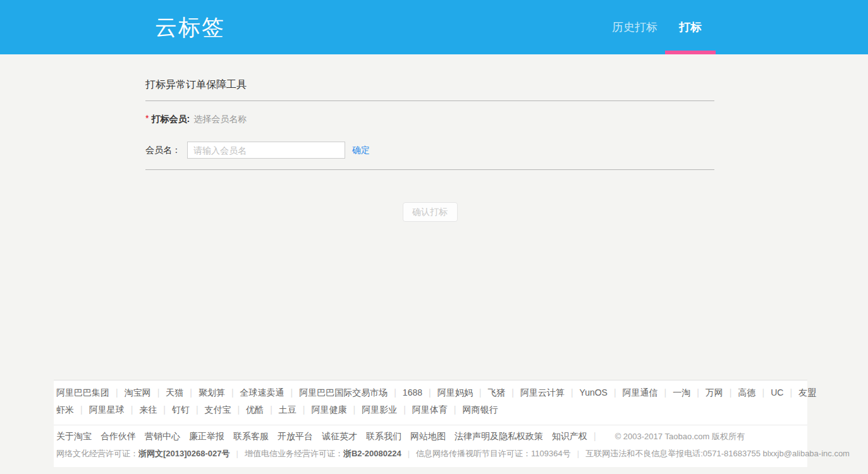  What do you see at coordinates (542, 392) in the screenshot?
I see `footer-link: 阿里云计算` at bounding box center [542, 392].